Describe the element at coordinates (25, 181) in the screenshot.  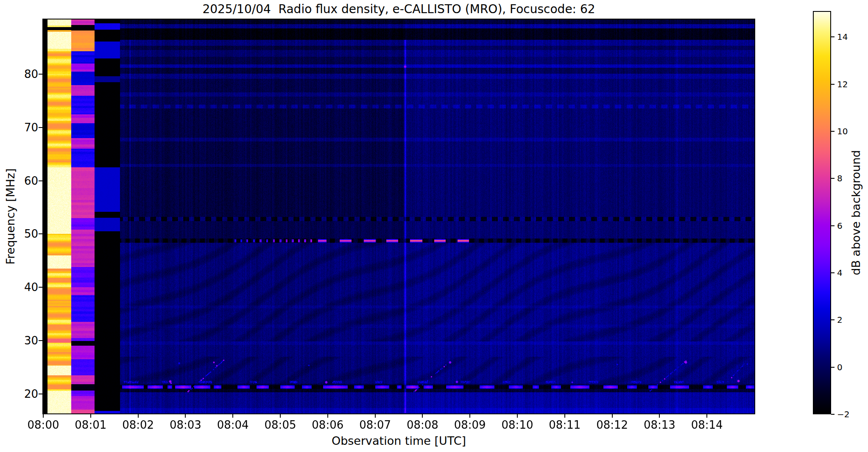
I see `y-tick-label: 60` at that location.